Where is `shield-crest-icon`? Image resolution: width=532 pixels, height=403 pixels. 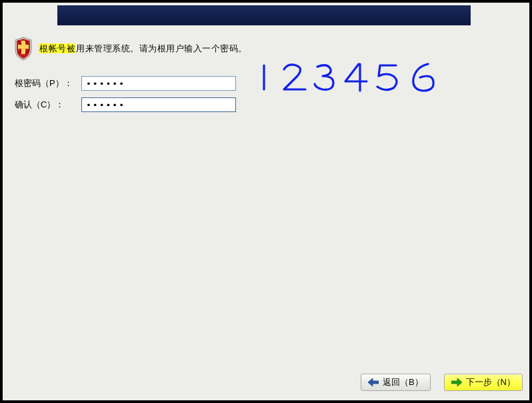 shield-crest-icon is located at coordinates (23, 49).